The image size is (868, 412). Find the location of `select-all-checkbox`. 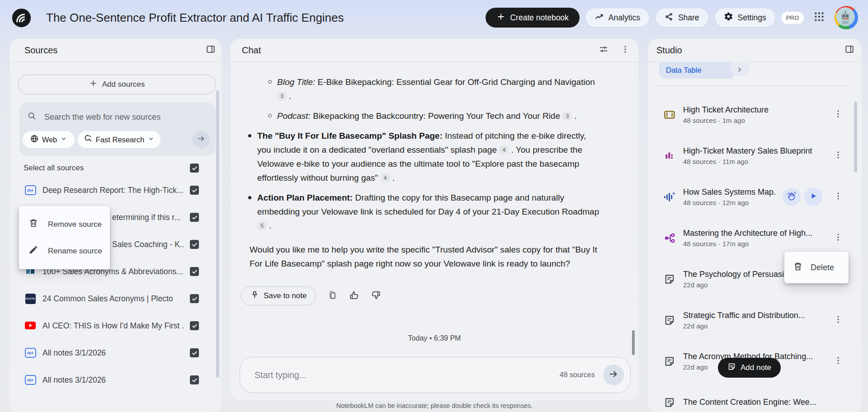

select-all-checkbox is located at coordinates (194, 168).